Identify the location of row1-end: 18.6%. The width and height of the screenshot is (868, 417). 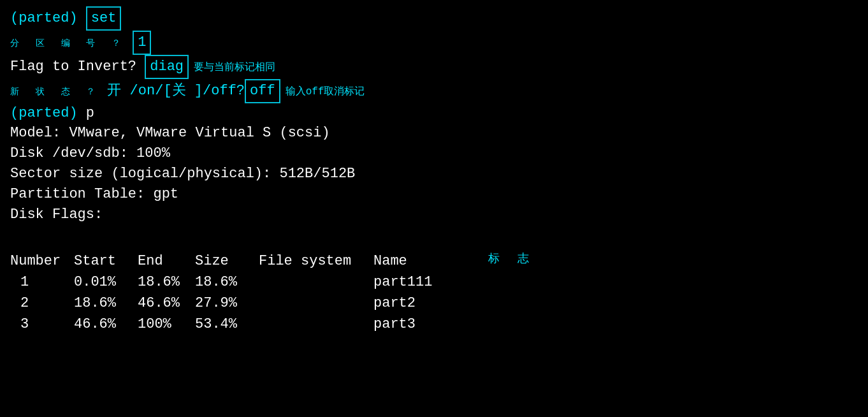
(166, 282).